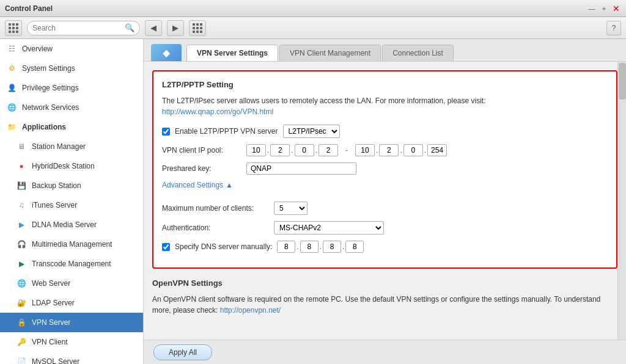 The image size is (626, 364). What do you see at coordinates (53, 303) in the screenshot?
I see `sidebar-label-ldap-server: LDAP Server` at bounding box center [53, 303].